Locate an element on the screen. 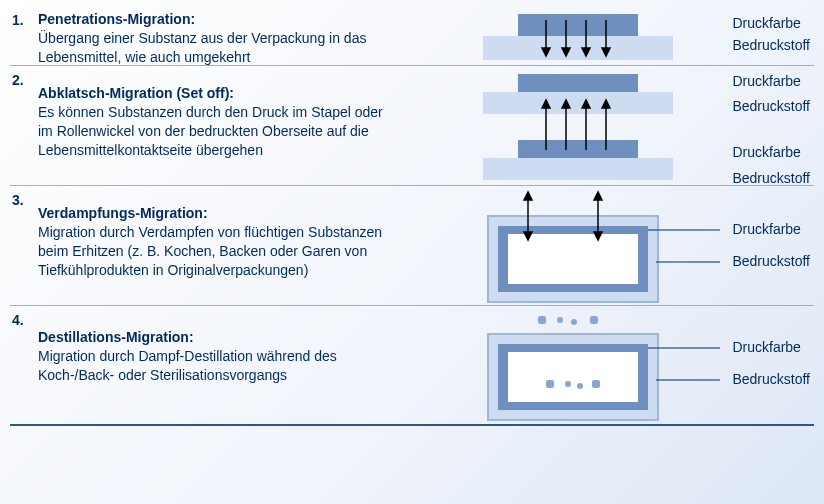 This screenshot has width=824, height=504. item-text: Abklatsch-Migration (Set off): Es können… is located at coordinates (218, 124).